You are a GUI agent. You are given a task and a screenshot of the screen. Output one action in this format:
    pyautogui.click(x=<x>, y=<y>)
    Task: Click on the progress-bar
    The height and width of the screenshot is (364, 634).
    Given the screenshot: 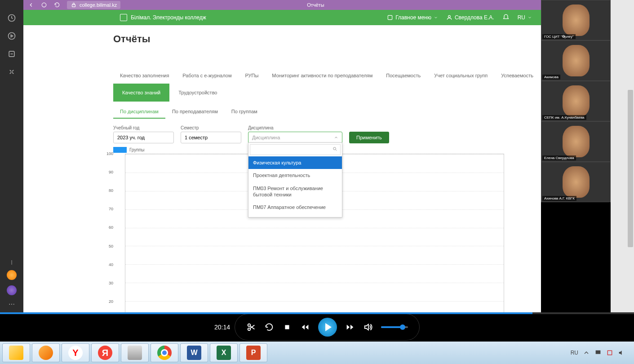 What is the action you would take?
    pyautogui.click(x=317, y=313)
    